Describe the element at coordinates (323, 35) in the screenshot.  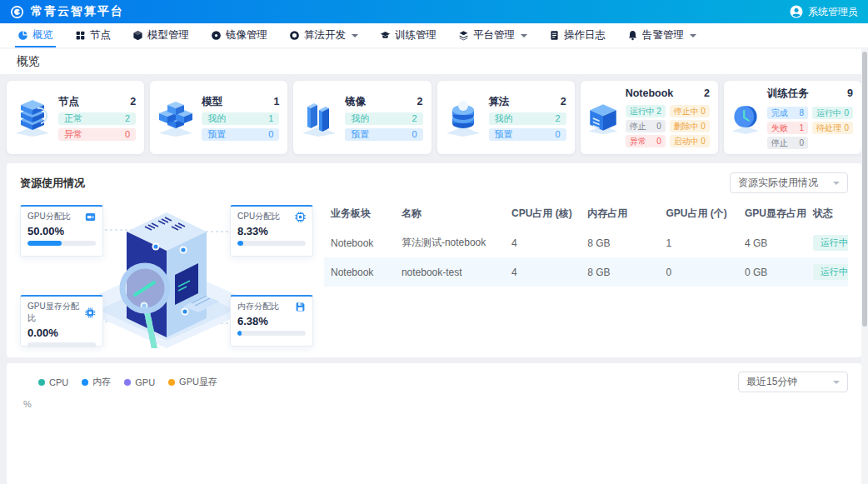
I see `tab-algorithm-dev: 算法开发` at that location.